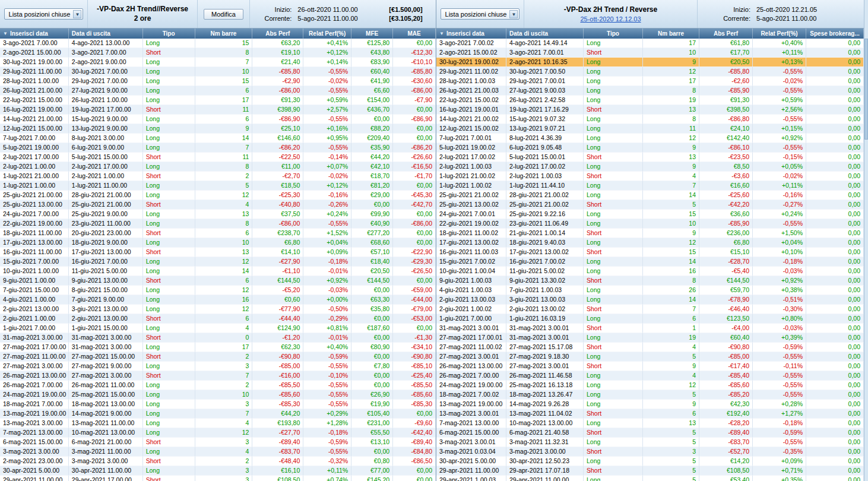 The image size is (868, 481). Describe the element at coordinates (650, 186) in the screenshot. I see `table-row: 1-lug-2021 1.00.021-lug-2021 11.44.10Lon…` at that location.